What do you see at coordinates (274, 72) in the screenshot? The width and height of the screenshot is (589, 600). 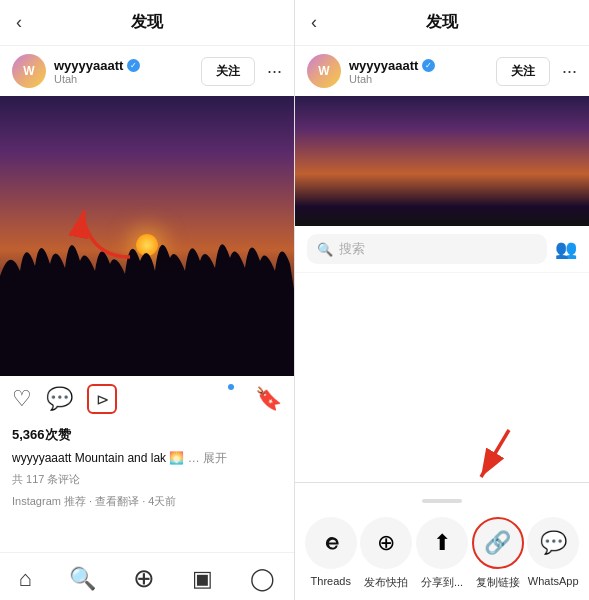 I see `more-button-left: ···` at bounding box center [274, 72].